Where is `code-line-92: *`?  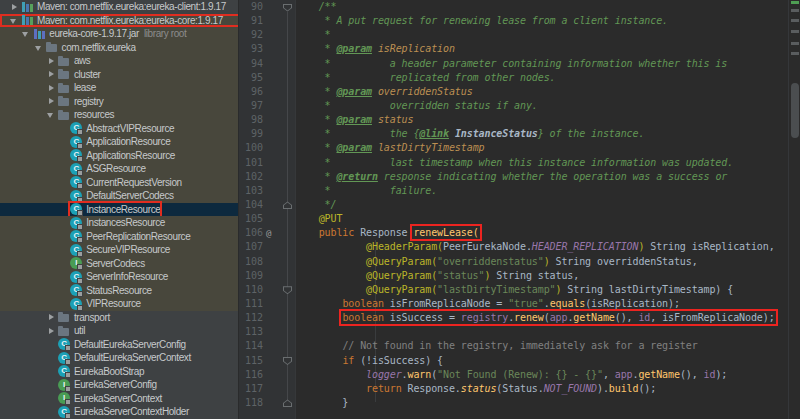 code-line-92: * is located at coordinates (548, 35).